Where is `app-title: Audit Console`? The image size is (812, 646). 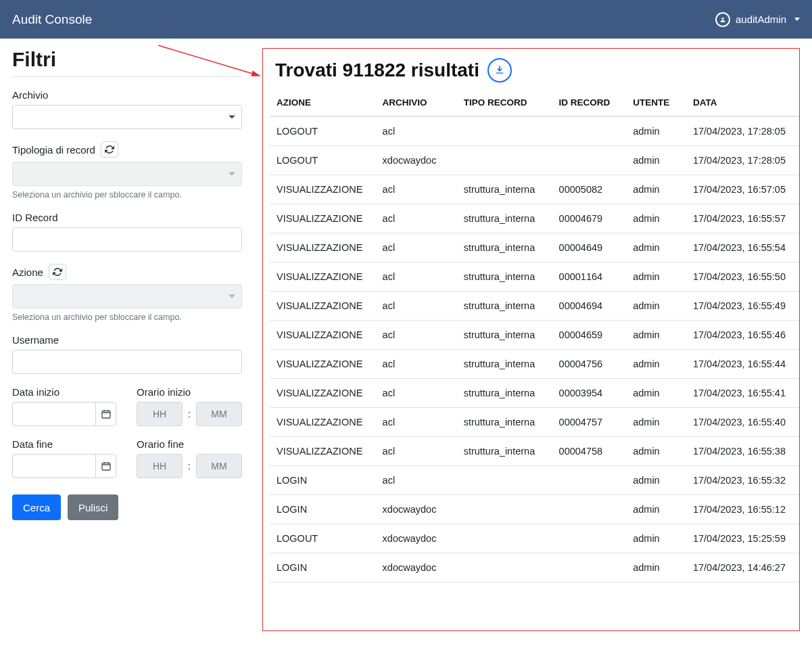
app-title: Audit Console is located at coordinates (52, 20).